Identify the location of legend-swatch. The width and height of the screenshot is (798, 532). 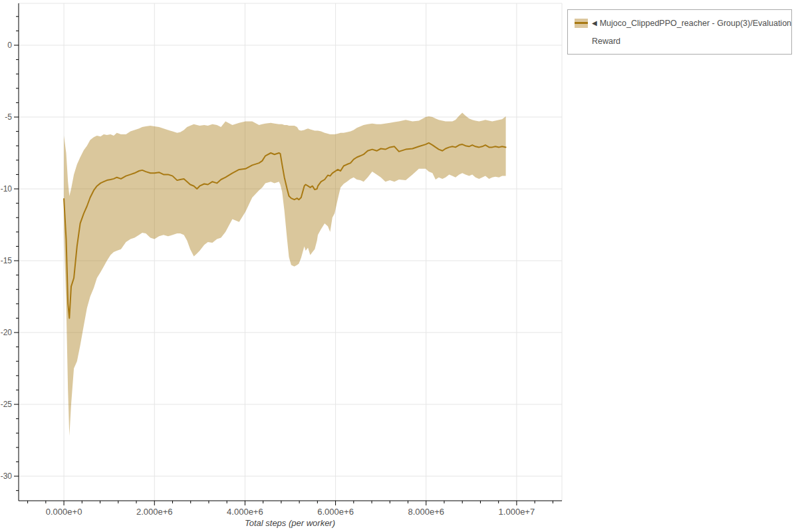
(581, 23).